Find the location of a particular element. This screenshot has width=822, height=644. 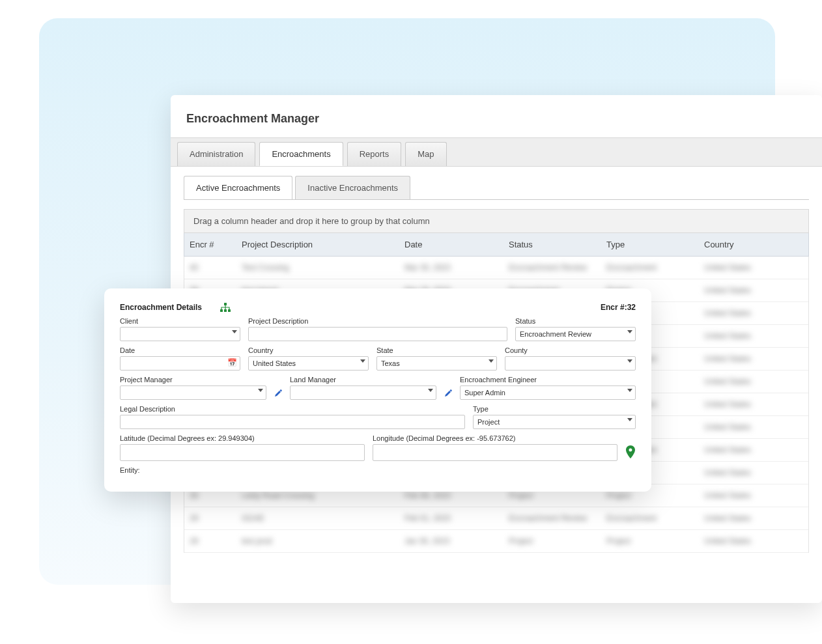

latitude-input is located at coordinates (242, 453).